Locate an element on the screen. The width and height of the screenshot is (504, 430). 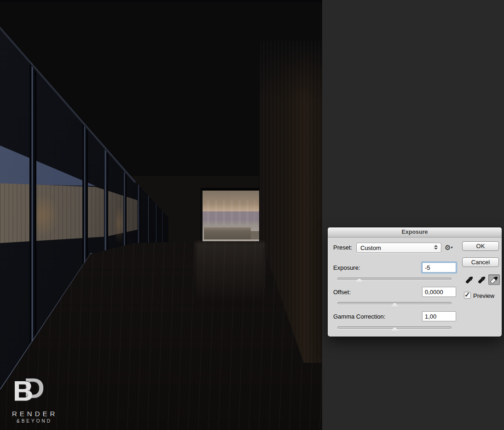
logo-text-beyond: &BEYOND is located at coordinates (44, 421).